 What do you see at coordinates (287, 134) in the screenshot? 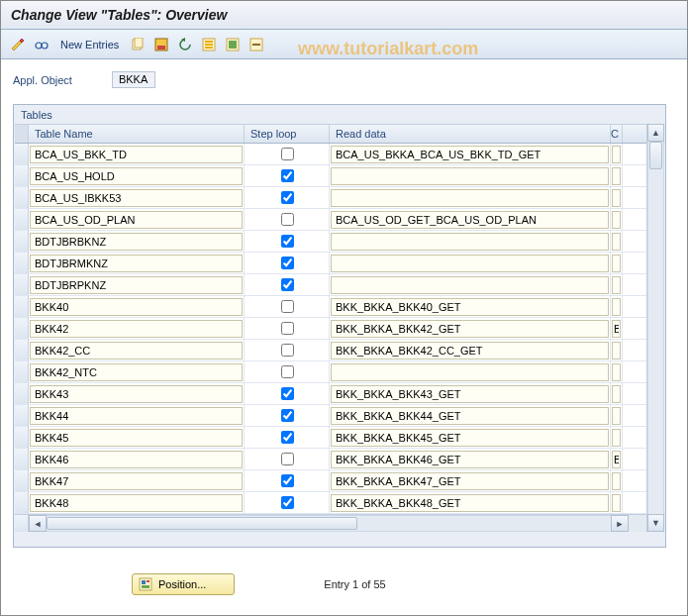
I see `col-header-step: Step loop` at bounding box center [287, 134].